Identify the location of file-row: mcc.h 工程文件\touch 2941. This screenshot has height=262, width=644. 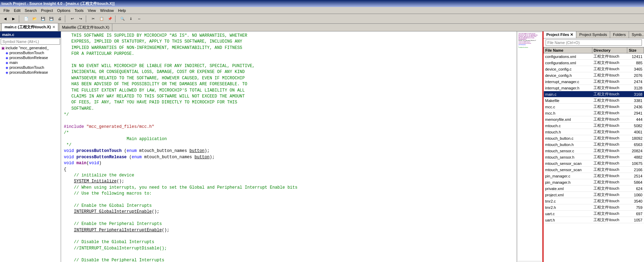
(594, 113).